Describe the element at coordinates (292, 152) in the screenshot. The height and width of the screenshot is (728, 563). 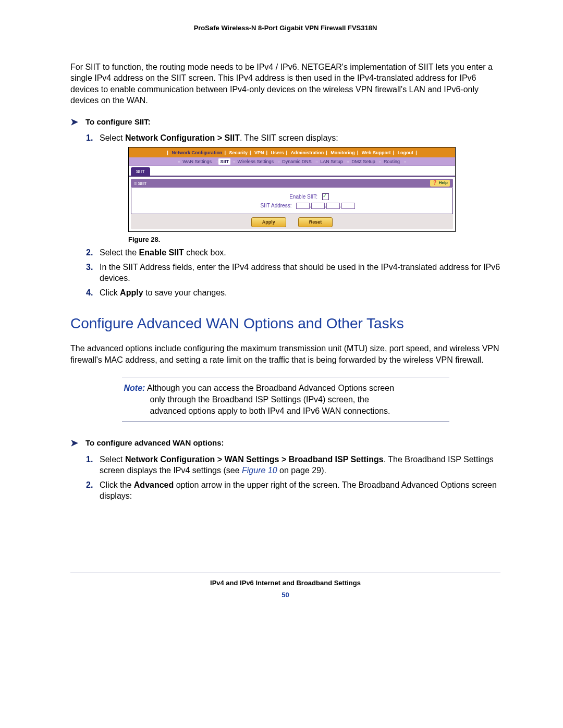
I see `shot-top-nav: | Network Configuration| Security| VPN| …` at that location.